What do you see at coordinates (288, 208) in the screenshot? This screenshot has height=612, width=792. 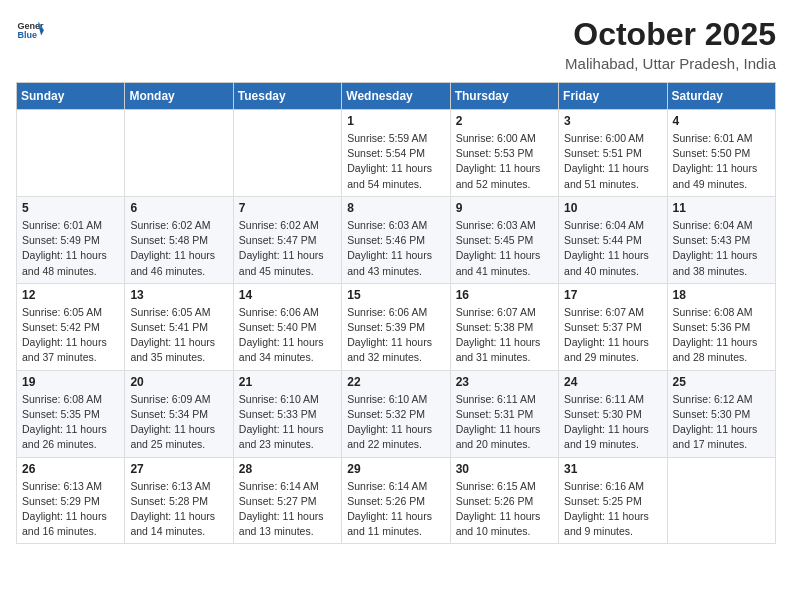 I see `day-number: 7` at bounding box center [288, 208].